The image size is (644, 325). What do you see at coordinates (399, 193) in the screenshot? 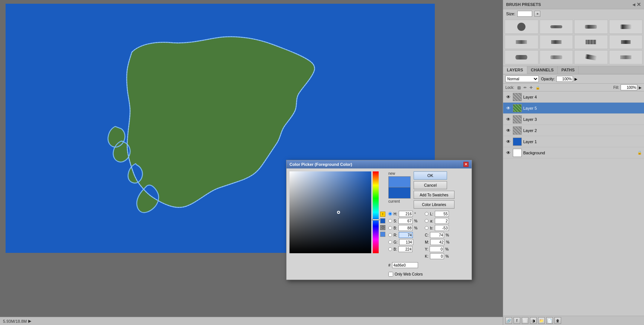
I see `current-color-swatch` at bounding box center [399, 193].